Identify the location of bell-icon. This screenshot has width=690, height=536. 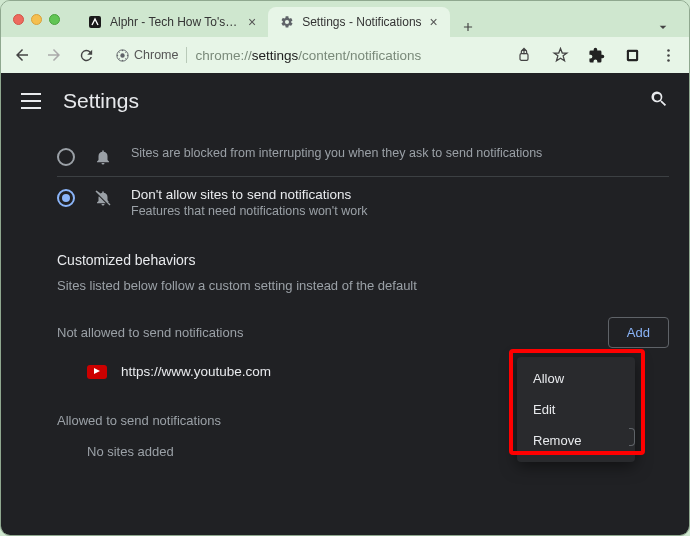
(103, 157).